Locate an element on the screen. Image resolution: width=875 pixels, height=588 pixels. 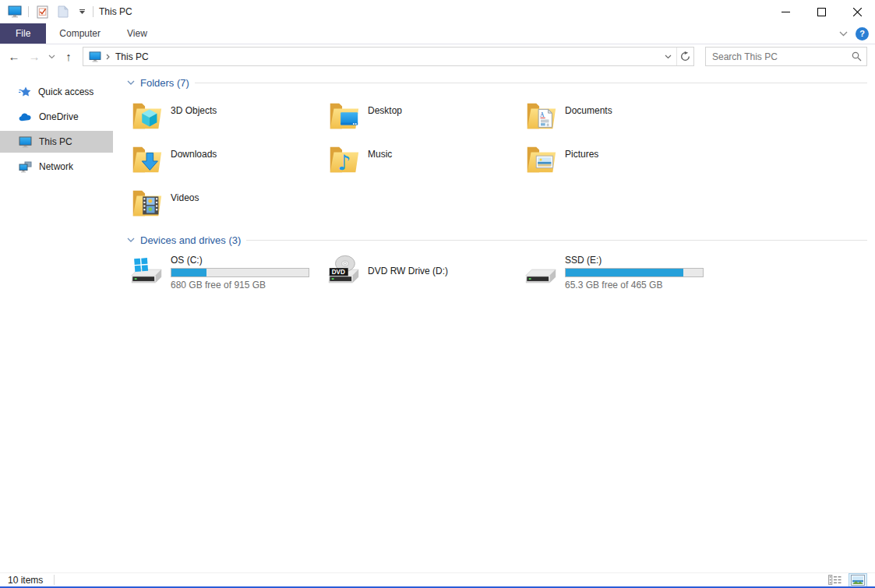
group-devices-and-drives-3: Devices and drives (3)OS (C:)680 GB free… is located at coordinates (497, 265).